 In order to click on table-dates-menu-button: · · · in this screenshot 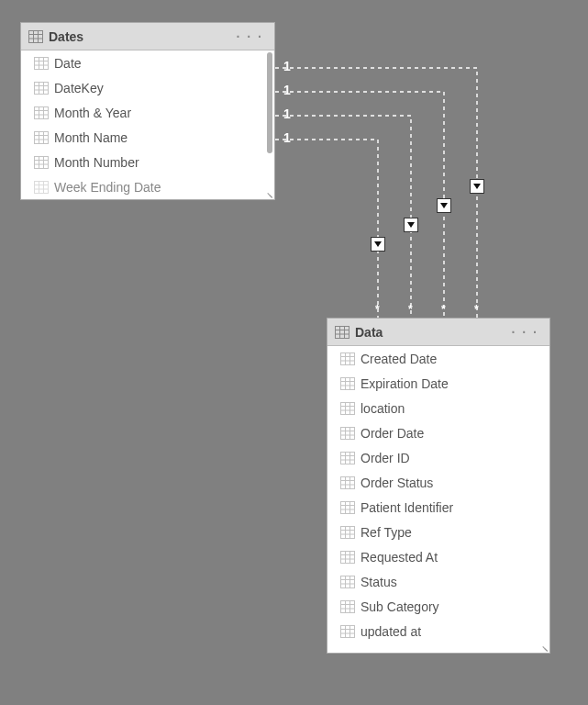, I will do `click(250, 37)`.